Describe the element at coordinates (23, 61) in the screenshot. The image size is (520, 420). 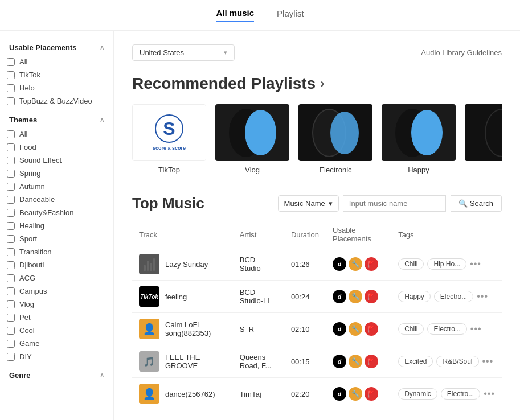
I see `sidebar-item-label: All` at that location.